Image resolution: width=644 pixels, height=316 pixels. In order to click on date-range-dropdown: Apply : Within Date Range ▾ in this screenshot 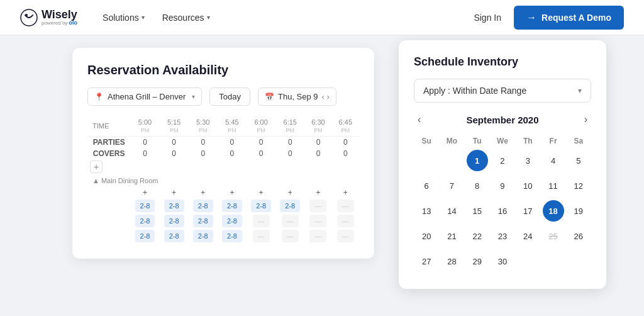, I will do `click(502, 91)`.